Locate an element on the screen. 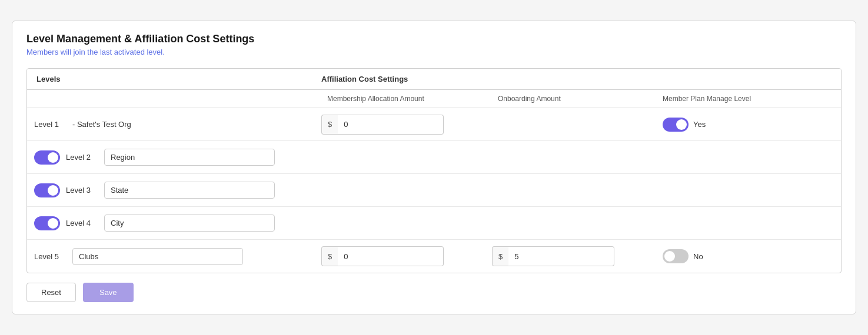 The image size is (868, 335). reset-button: Reset is located at coordinates (51, 293).